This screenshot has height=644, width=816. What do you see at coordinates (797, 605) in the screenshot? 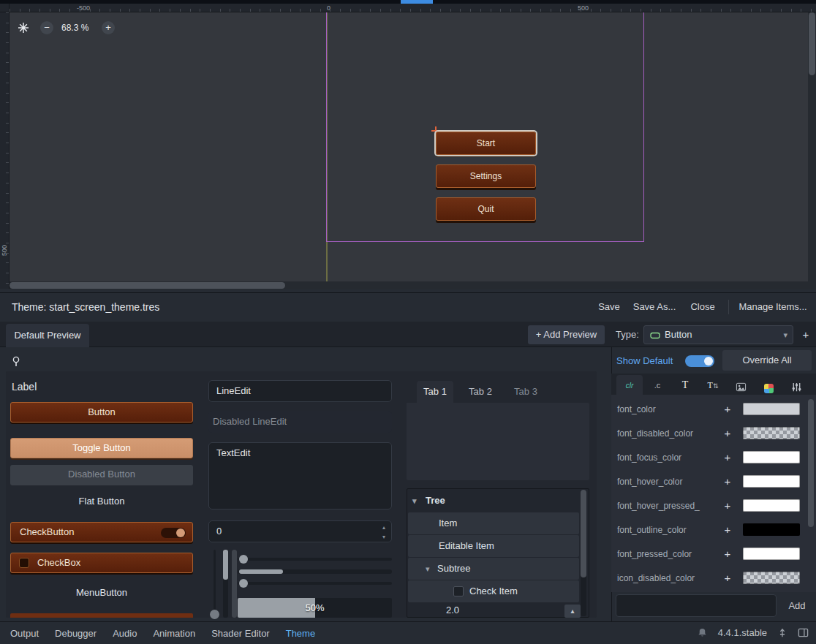
I see `add-item-button: Add` at bounding box center [797, 605].